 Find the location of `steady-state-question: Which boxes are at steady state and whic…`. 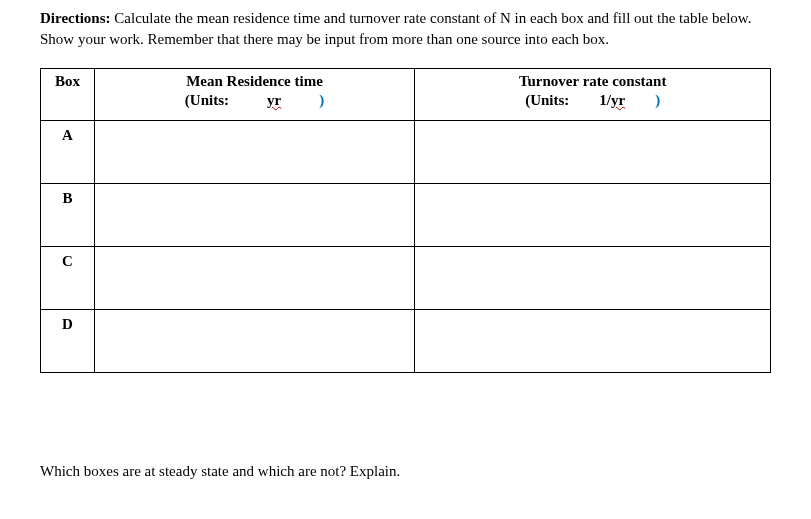

steady-state-question: Which boxes are at steady state and whic… is located at coordinates (406, 472).